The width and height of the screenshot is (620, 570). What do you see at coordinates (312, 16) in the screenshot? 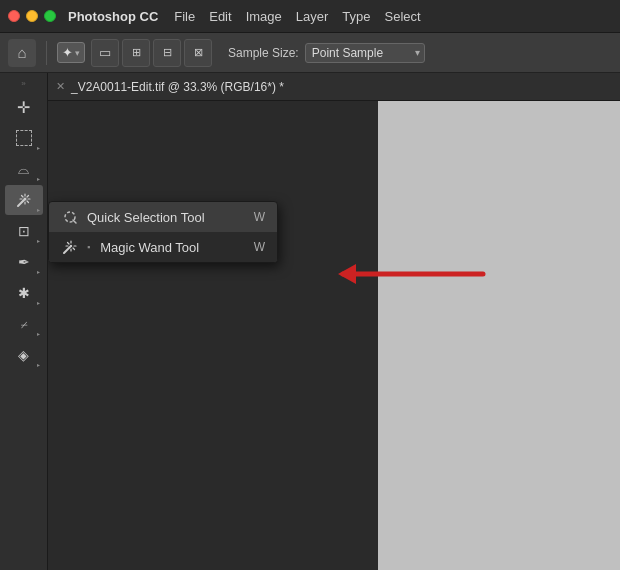
I see `menu-layer: Layer` at bounding box center [312, 16].